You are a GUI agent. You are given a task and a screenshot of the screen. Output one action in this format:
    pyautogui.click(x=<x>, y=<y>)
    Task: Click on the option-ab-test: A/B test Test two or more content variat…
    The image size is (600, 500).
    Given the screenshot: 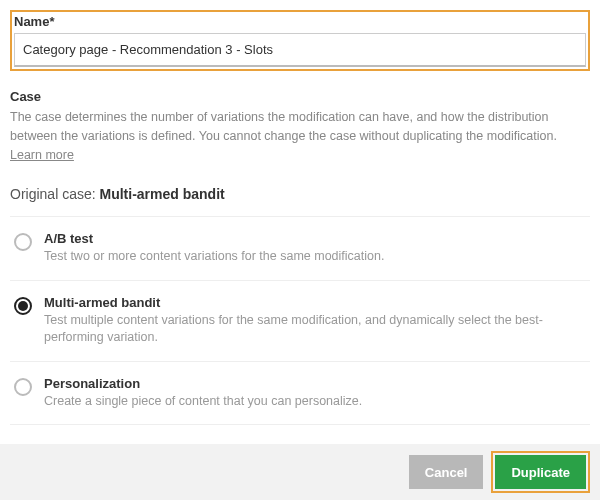 What is the action you would take?
    pyautogui.click(x=300, y=249)
    